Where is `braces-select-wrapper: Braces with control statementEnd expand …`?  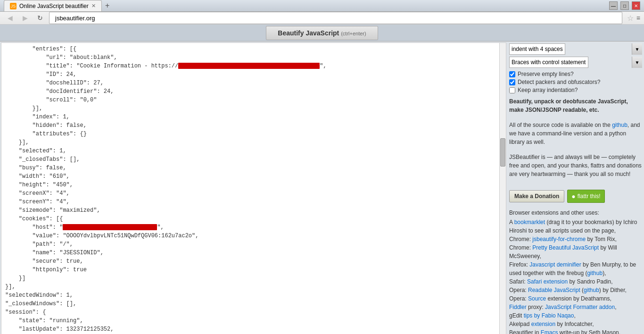 braces-select-wrapper: Braces with control statementEnd expand … is located at coordinates (576, 62).